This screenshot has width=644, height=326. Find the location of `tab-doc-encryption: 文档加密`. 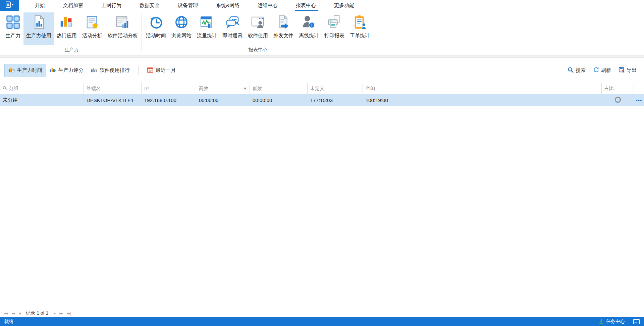

tab-doc-encryption: 文档加密 is located at coordinates (73, 5).